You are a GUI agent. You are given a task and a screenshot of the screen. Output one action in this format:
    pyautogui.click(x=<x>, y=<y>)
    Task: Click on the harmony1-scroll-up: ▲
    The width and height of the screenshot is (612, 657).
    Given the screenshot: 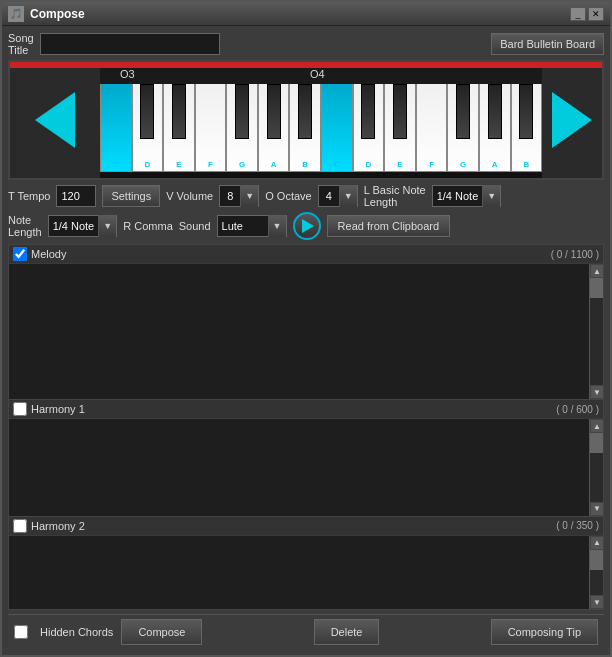 What is the action you would take?
    pyautogui.click(x=597, y=426)
    